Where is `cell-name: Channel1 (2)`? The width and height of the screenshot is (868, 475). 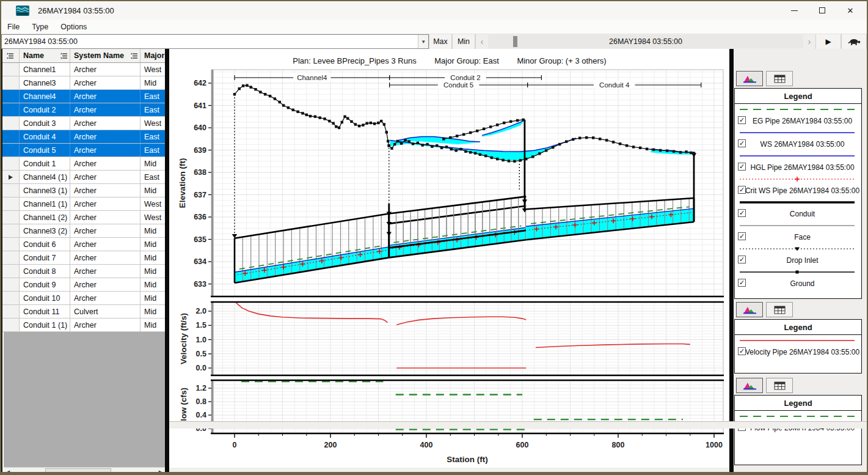 cell-name: Channel1 (2) is located at coordinates (45, 218).